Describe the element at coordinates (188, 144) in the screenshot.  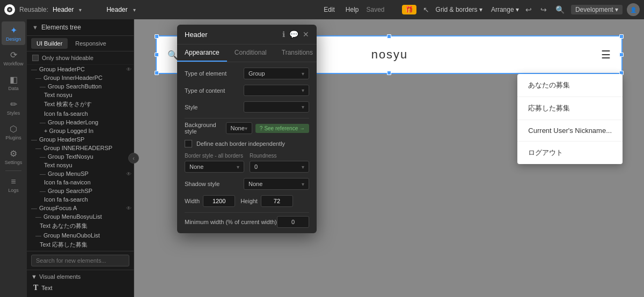
I see `define-border-checkbox` at that location.